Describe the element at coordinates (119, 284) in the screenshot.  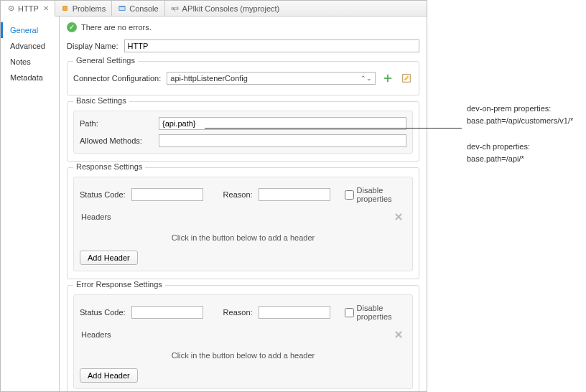
I see `section-title: Error Response Settings` at that location.